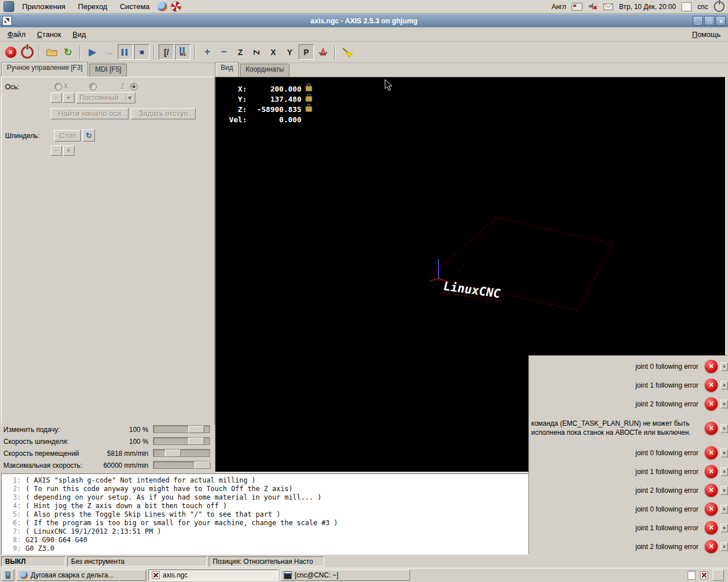  I want to click on jog-speed-slider, so click(181, 453).